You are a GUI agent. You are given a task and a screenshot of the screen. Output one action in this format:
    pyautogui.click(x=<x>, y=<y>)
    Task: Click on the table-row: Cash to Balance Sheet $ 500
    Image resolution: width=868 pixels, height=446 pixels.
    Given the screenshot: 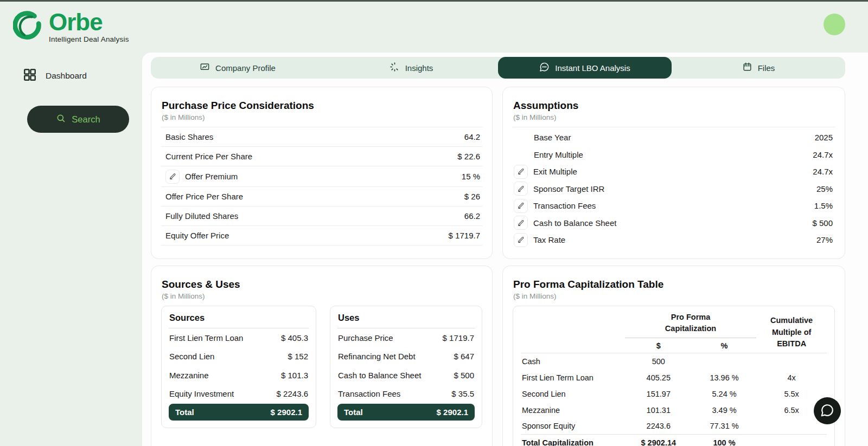 What is the action you would take?
    pyautogui.click(x=406, y=375)
    